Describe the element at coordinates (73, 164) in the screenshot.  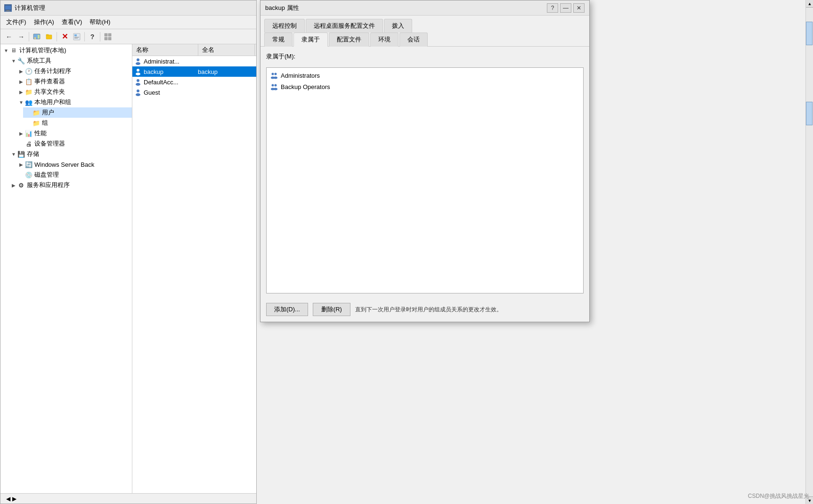
I see `tree-item-winback: ▶ 🔄 Windows Server Back` at that location.